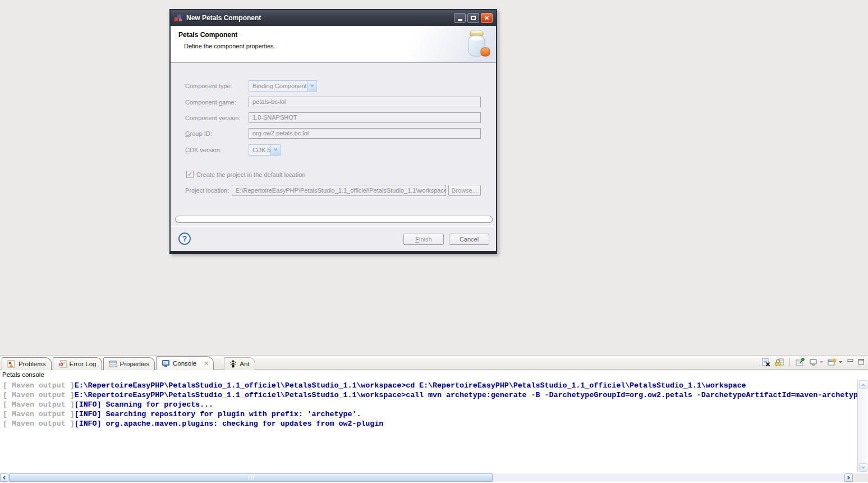  What do you see at coordinates (365, 118) in the screenshot?
I see `component-version-field: 1.0-SNAPSHOT` at bounding box center [365, 118].